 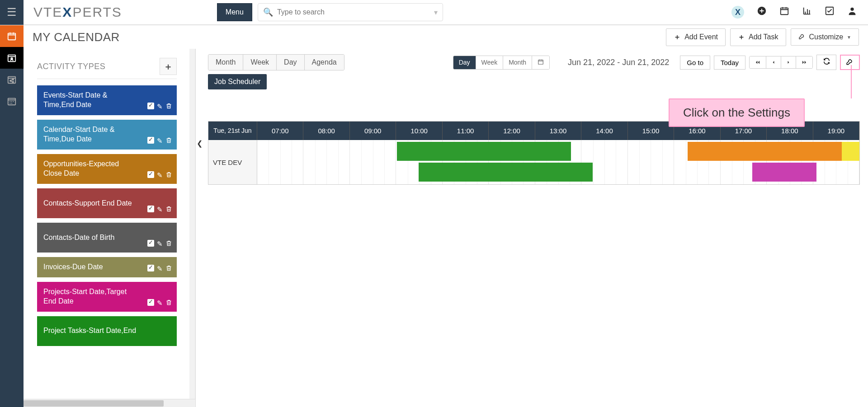 What do you see at coordinates (490, 62) in the screenshot?
I see `range-week-button: Week` at bounding box center [490, 62].